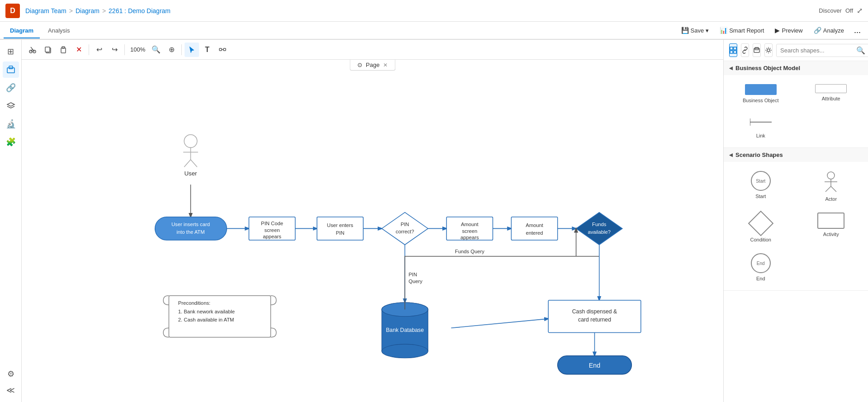  Describe the element at coordinates (745, 50) in the screenshot. I see `panel-link-button` at that location.